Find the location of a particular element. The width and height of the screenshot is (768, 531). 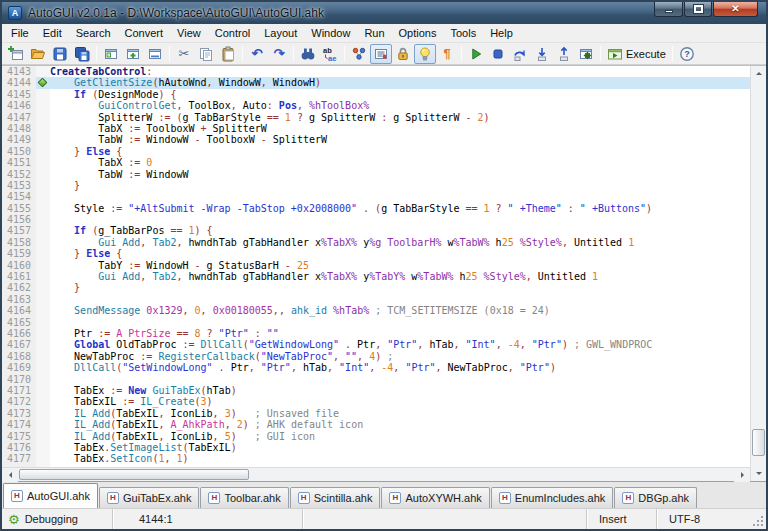

save-button is located at coordinates (60, 54).